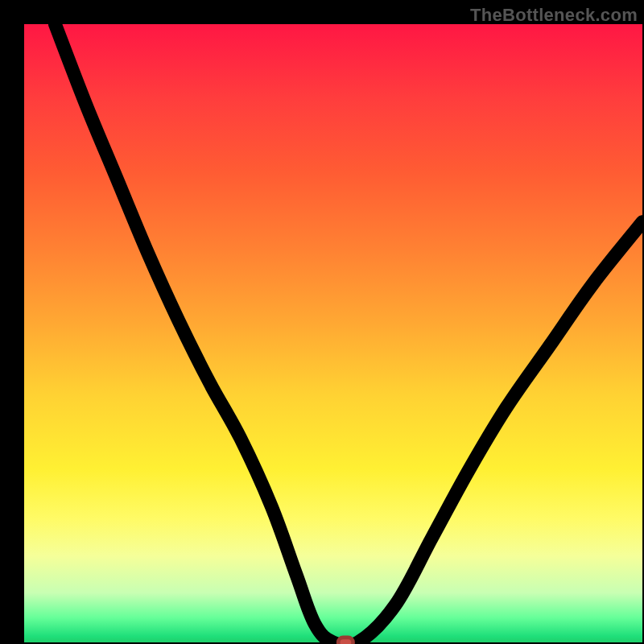 Image resolution: width=644 pixels, height=644 pixels. I want to click on optimal-marker, so click(345, 641).